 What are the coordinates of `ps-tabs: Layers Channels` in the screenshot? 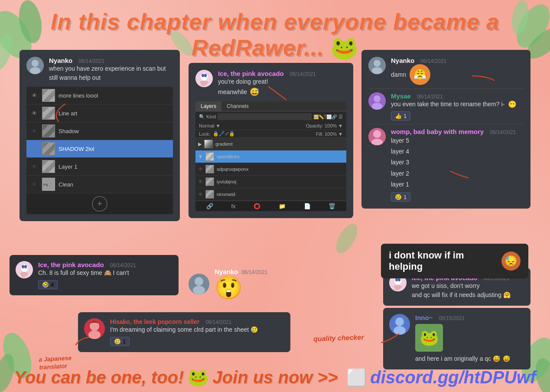 It's located at (271, 107).